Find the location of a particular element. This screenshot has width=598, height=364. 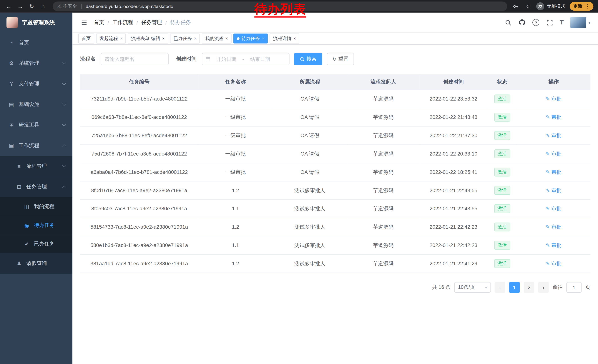

browser-forward-icon: → is located at coordinates (20, 6).